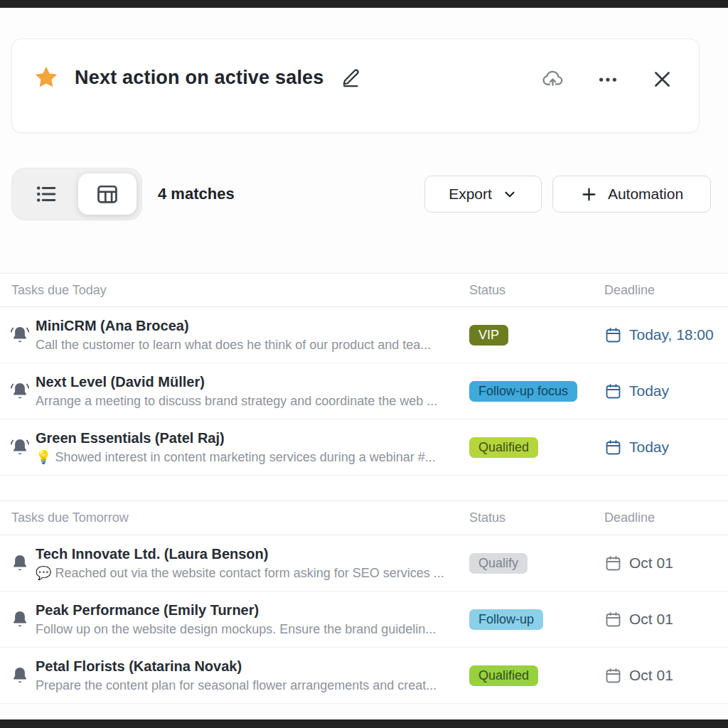 This screenshot has width=728, height=728. I want to click on status-badge: Follow-up, so click(506, 620).